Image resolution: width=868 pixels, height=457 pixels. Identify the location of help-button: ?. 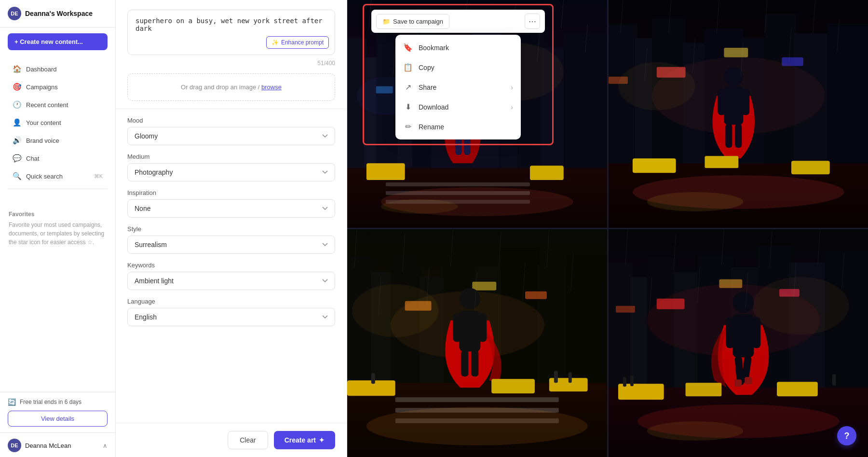
(847, 436).